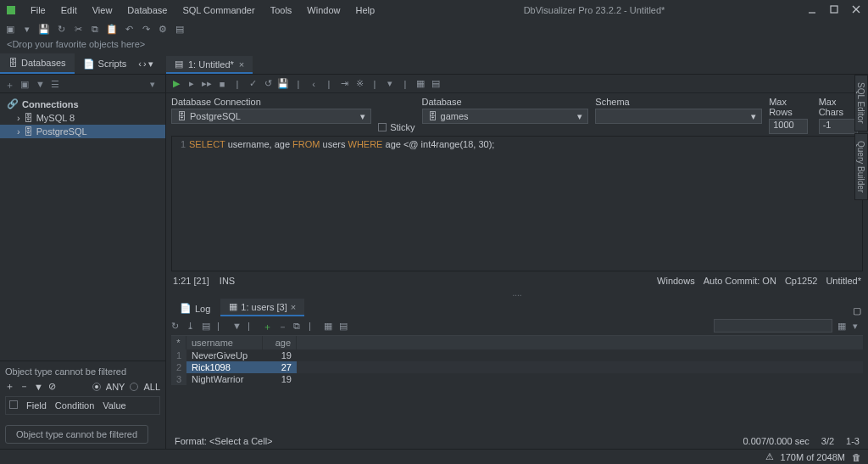  Describe the element at coordinates (858, 326) in the screenshot. I see `options-icon: ▾` at that location.